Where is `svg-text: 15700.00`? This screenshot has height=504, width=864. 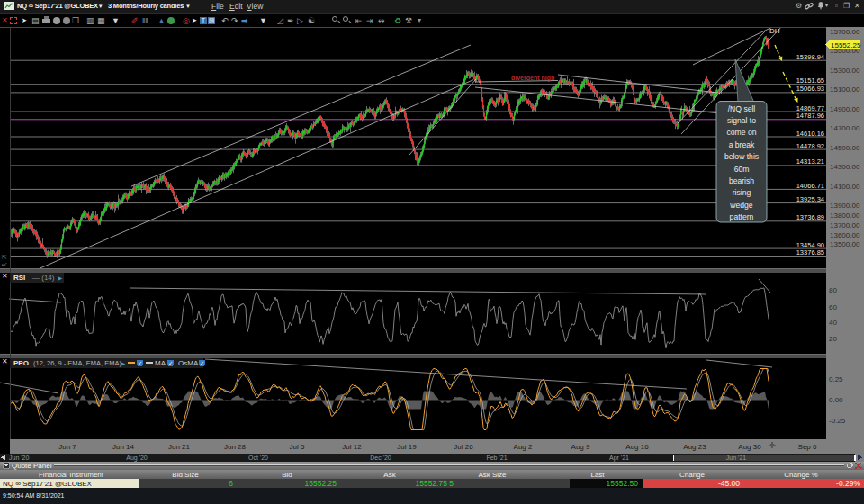
svg-text: 15700.00 is located at coordinates (845, 32).